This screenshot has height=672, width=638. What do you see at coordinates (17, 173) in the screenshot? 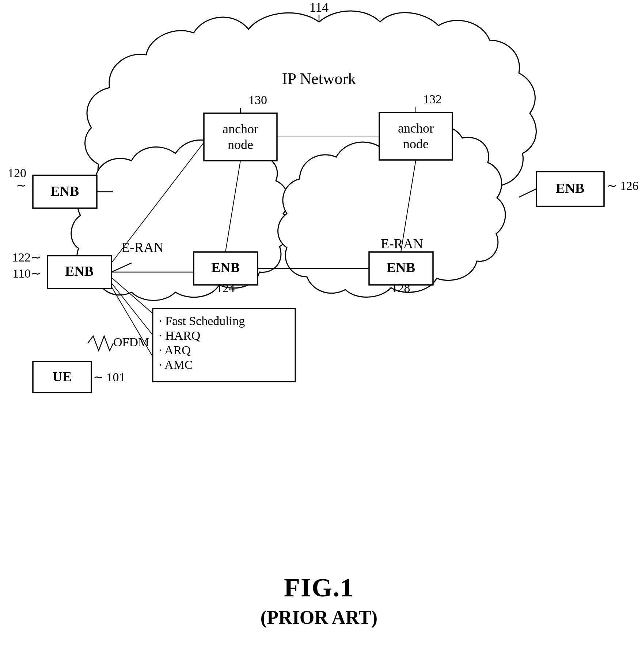
I see `ref-120: 120` at bounding box center [17, 173].